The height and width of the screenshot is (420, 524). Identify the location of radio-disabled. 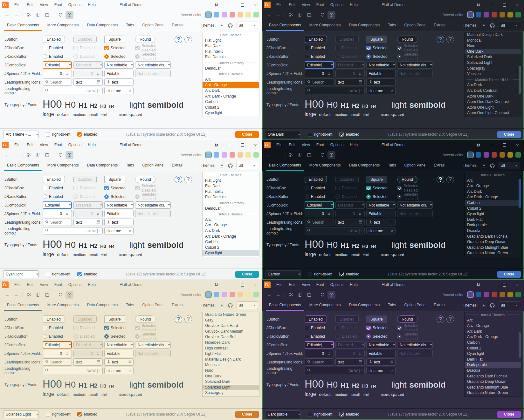
(338, 57).